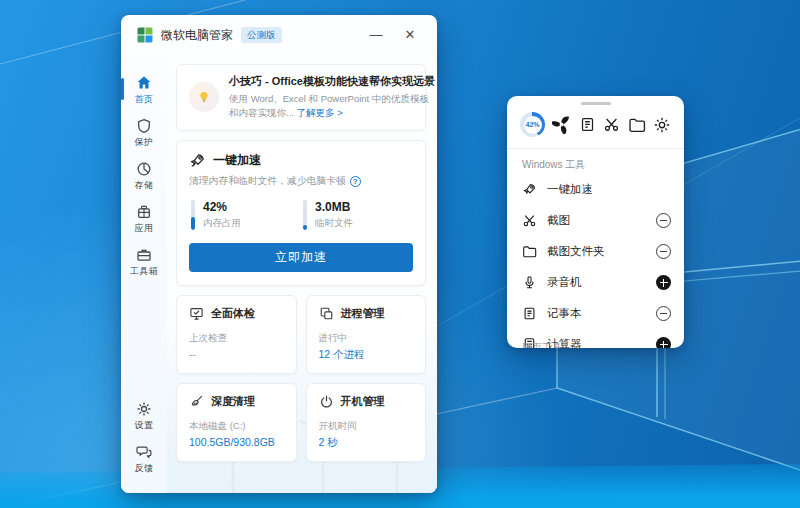  What do you see at coordinates (376, 35) in the screenshot?
I see `minimize-button: —` at bounding box center [376, 35].